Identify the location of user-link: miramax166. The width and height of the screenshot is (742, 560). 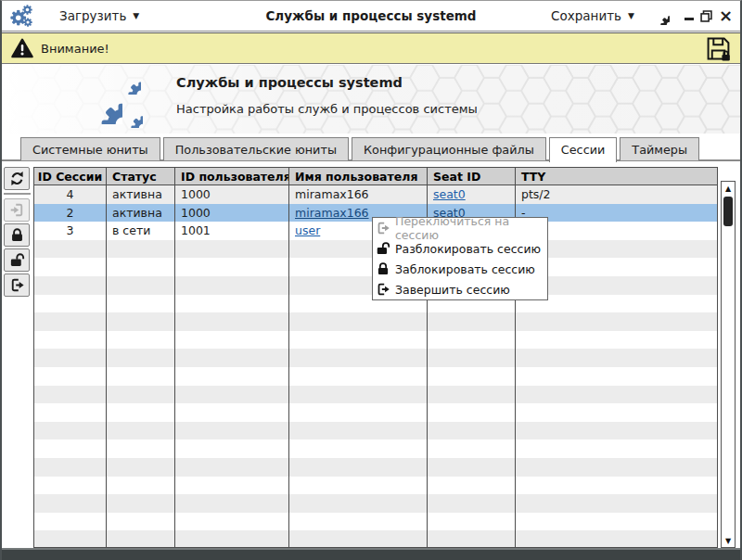
(332, 213).